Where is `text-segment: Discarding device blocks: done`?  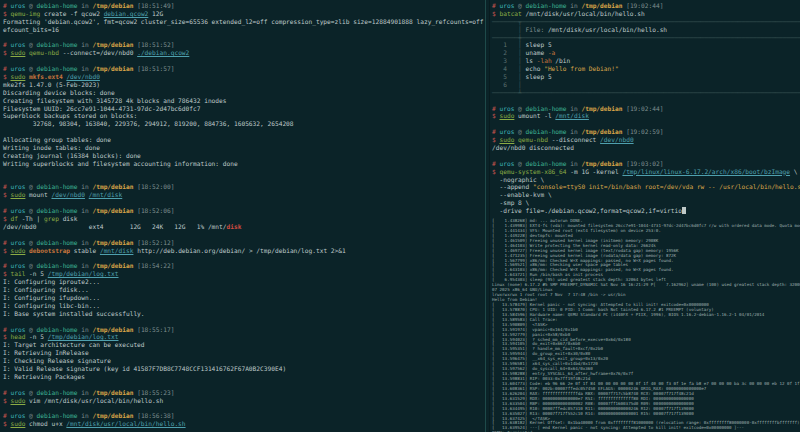 text-segment: Discarding device blocks: done is located at coordinates (59, 92).